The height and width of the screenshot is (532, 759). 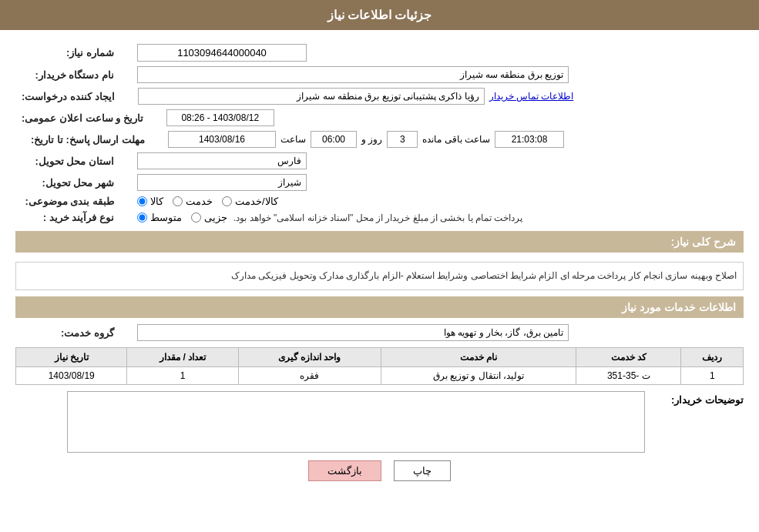 I want to click on khadamat-label: خدمت, so click(x=199, y=202).